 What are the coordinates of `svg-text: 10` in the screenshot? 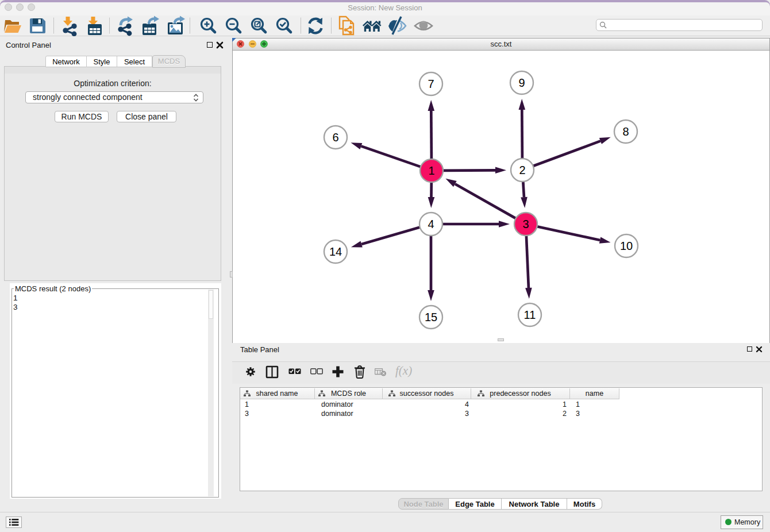 It's located at (626, 246).